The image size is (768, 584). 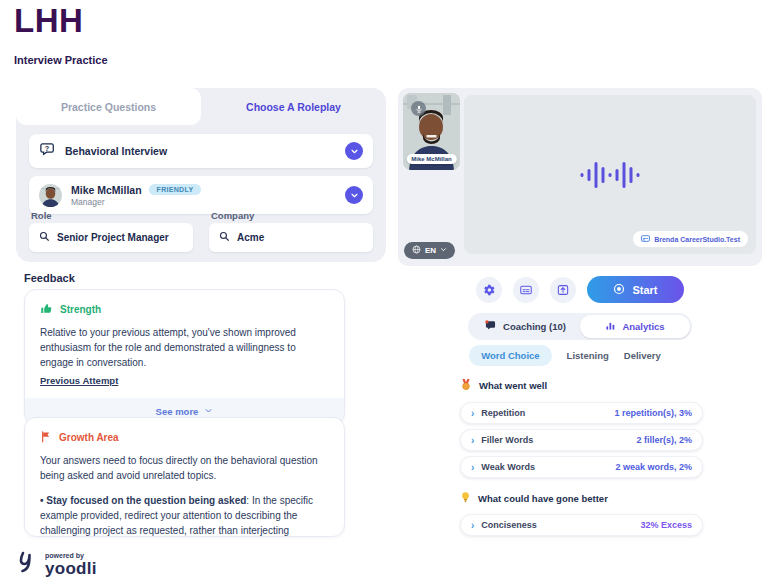 What do you see at coordinates (619, 290) in the screenshot?
I see `record-icon` at bounding box center [619, 290].